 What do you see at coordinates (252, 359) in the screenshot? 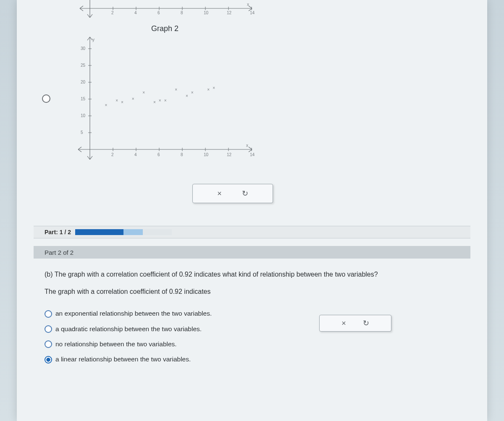
I see `option-3: a linear relationship between the two va…` at bounding box center [252, 359].